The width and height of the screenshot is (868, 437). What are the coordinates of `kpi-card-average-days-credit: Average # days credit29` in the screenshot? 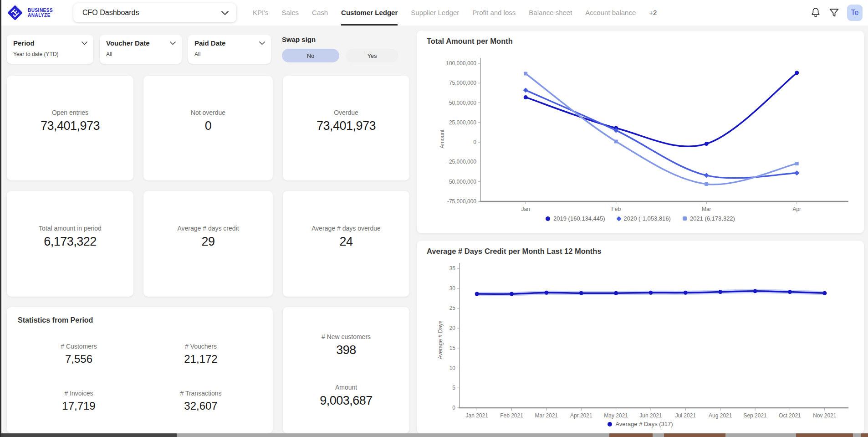 It's located at (208, 244).